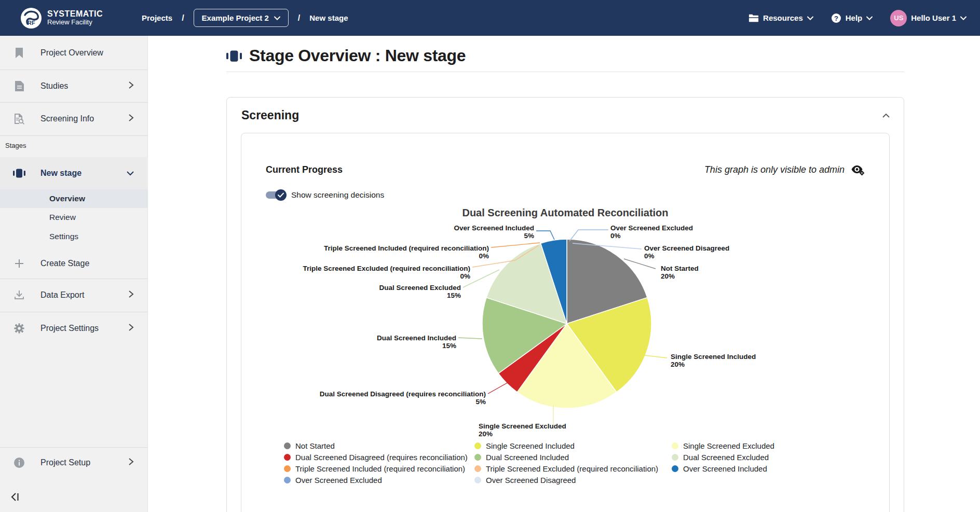 The width and height of the screenshot is (980, 512). What do you see at coordinates (775, 457) in the screenshot?
I see `legend-item: Dual Screened Excluded` at bounding box center [775, 457].